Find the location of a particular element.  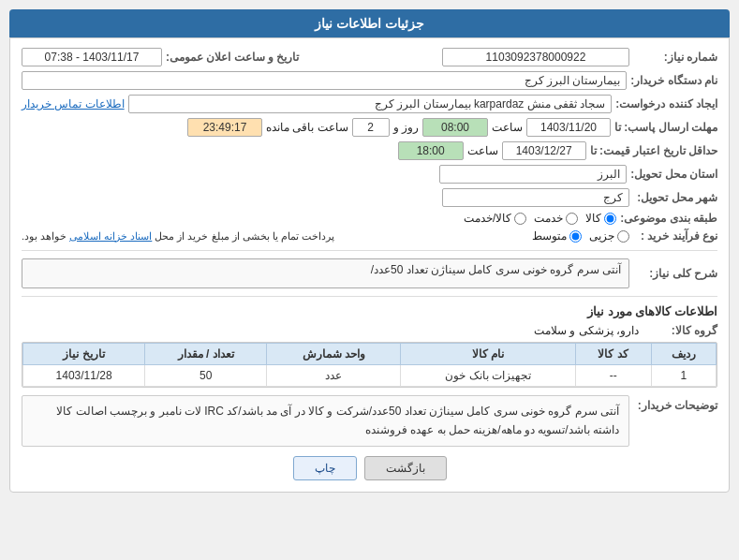

purchase-label-mota: متوسط is located at coordinates (549, 236).